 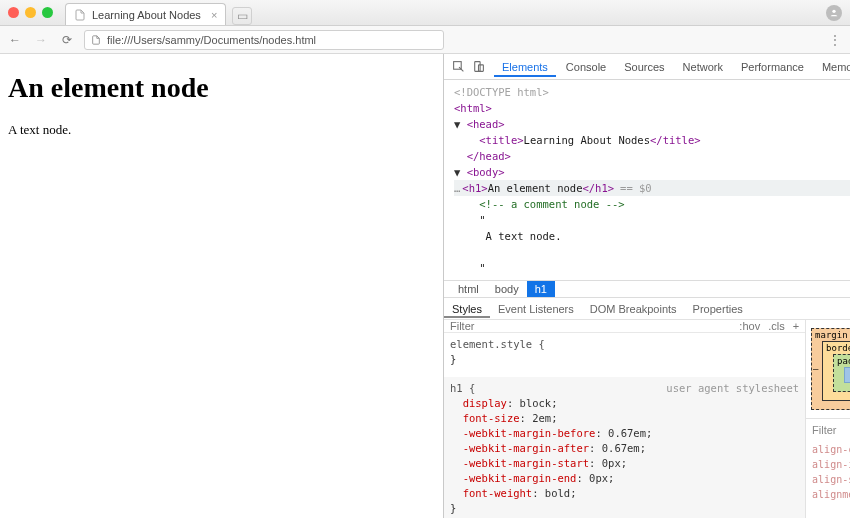 What do you see at coordinates (828, 472) in the screenshot?
I see `computed-list: align-contentnormal align-itemsnormal al…` at bounding box center [828, 472].